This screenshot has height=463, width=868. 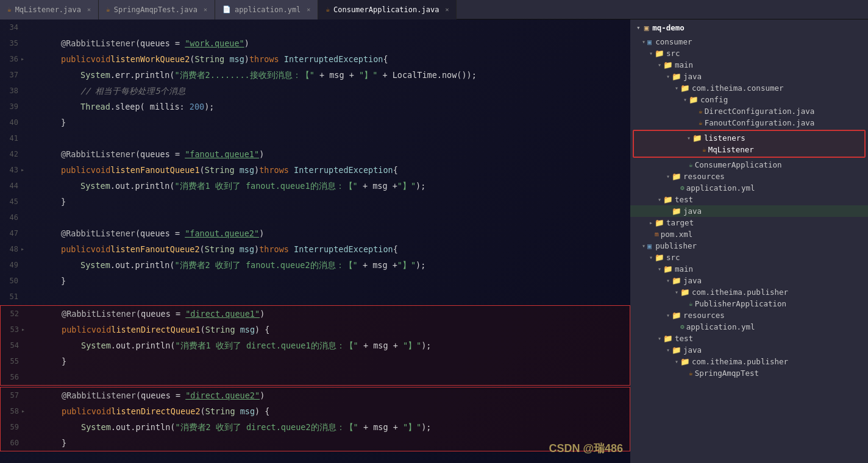 What do you see at coordinates (749, 164) in the screenshot?
I see `tree-item-consumerapplication: ☕ ConsumerApplication` at bounding box center [749, 164].